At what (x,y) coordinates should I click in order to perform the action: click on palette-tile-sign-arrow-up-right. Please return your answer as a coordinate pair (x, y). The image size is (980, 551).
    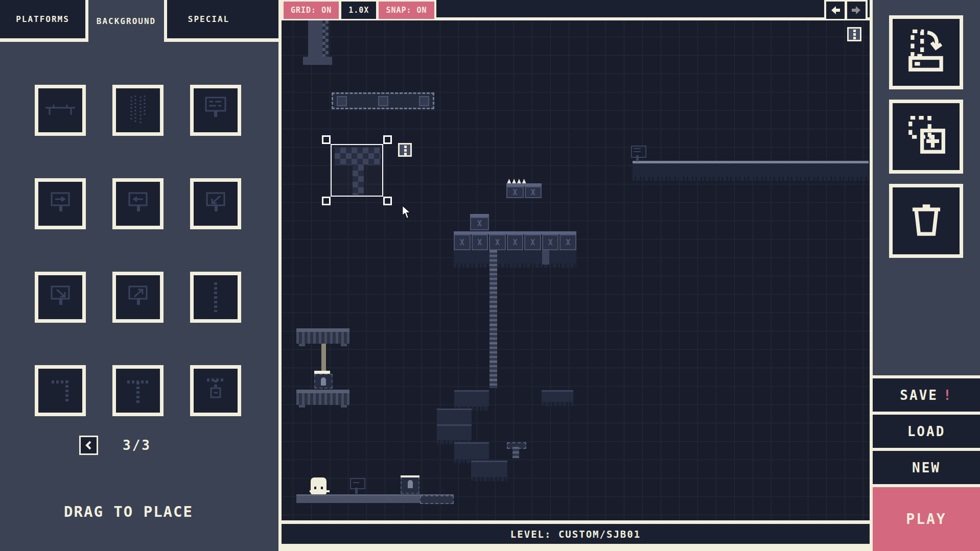
    Looking at the image, I should click on (138, 297).